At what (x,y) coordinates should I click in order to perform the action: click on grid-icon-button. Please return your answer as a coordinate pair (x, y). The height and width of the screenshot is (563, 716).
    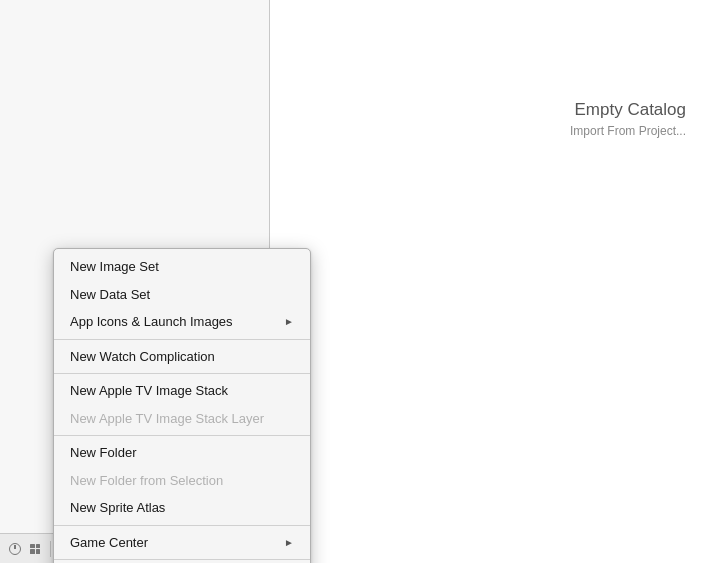
    Looking at the image, I should click on (35, 549).